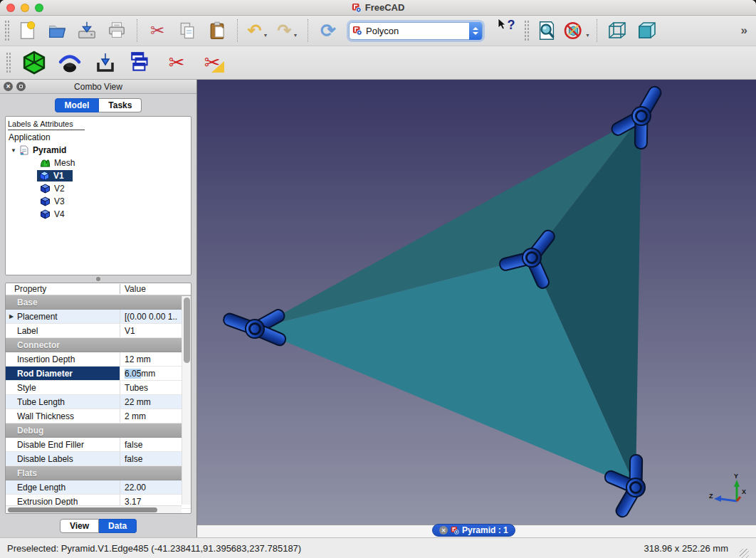  What do you see at coordinates (378, 8) in the screenshot?
I see `title-bar: FreeCAD` at bounding box center [378, 8].